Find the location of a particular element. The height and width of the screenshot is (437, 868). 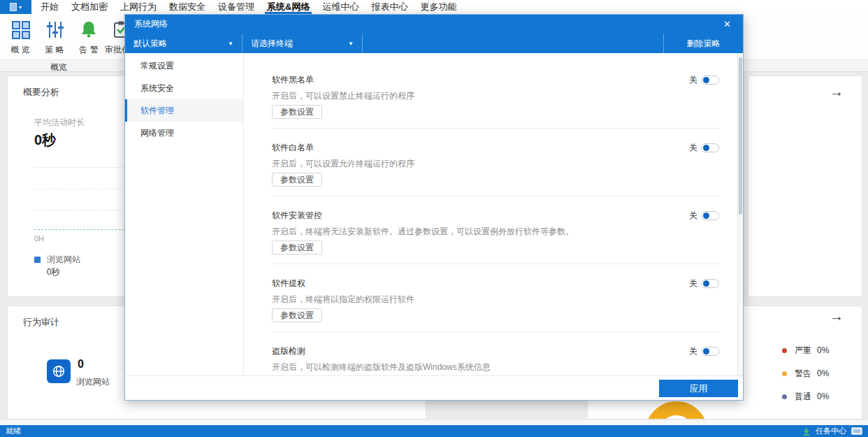

dialog-footer: 应用 is located at coordinates (434, 387).